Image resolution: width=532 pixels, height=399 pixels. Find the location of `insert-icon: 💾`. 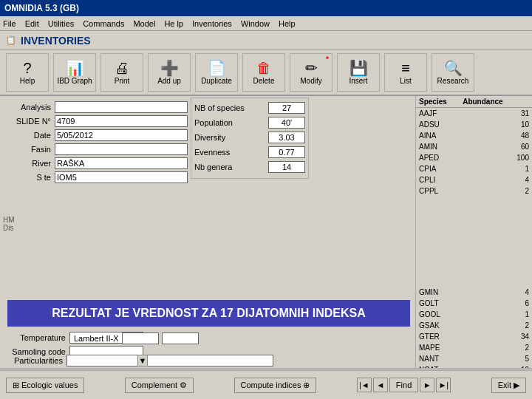

insert-icon: 💾 is located at coordinates (359, 68).